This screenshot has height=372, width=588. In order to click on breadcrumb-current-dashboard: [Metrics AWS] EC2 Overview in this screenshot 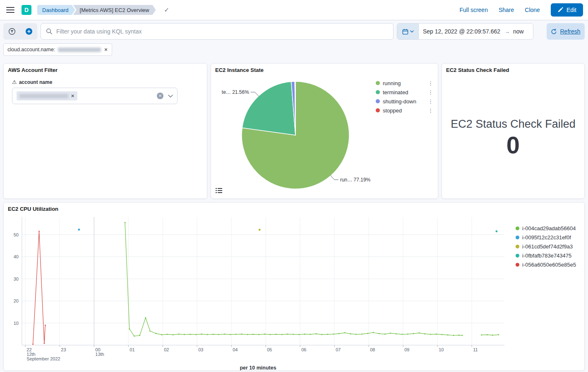, I will do `click(115, 10)`.